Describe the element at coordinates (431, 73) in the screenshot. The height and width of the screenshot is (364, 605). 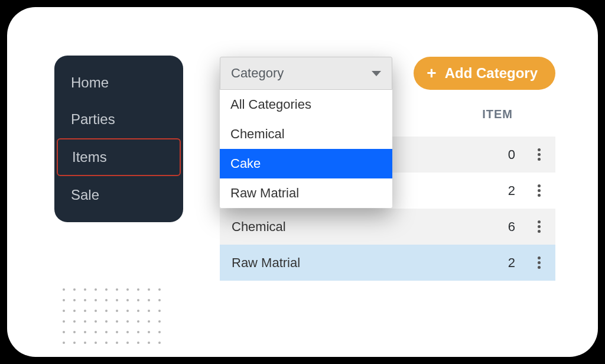
I see `plus-icon: +` at that location.